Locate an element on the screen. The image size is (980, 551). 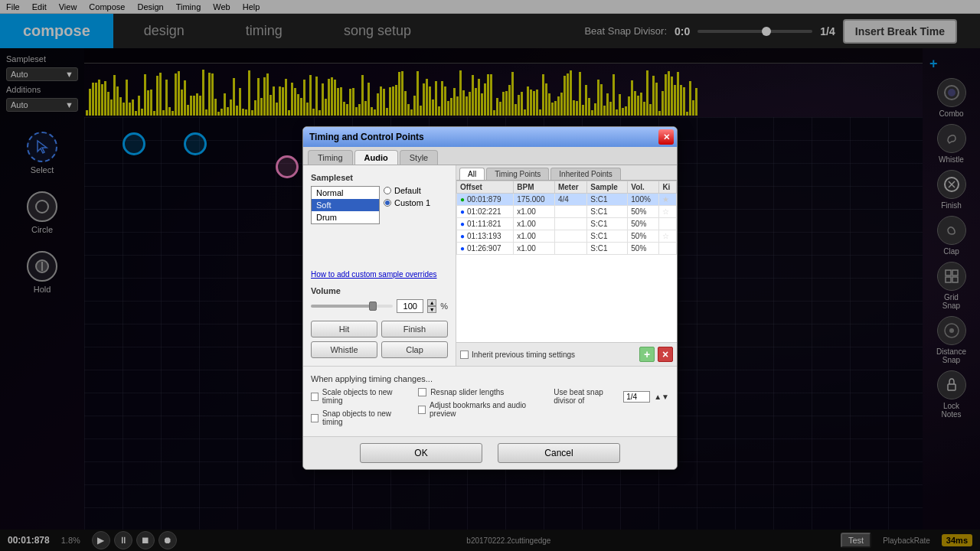
volume-spinner: ▲ ▼ is located at coordinates (432, 306).